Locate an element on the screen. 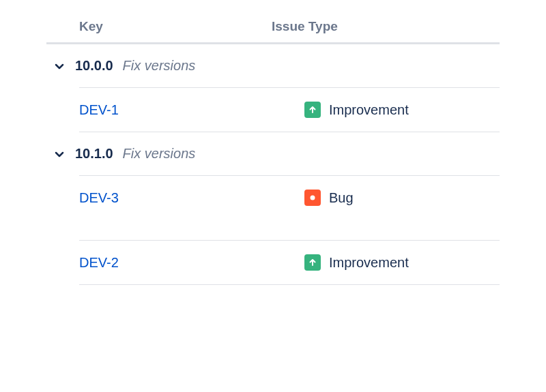  header-key: Key is located at coordinates (159, 27).